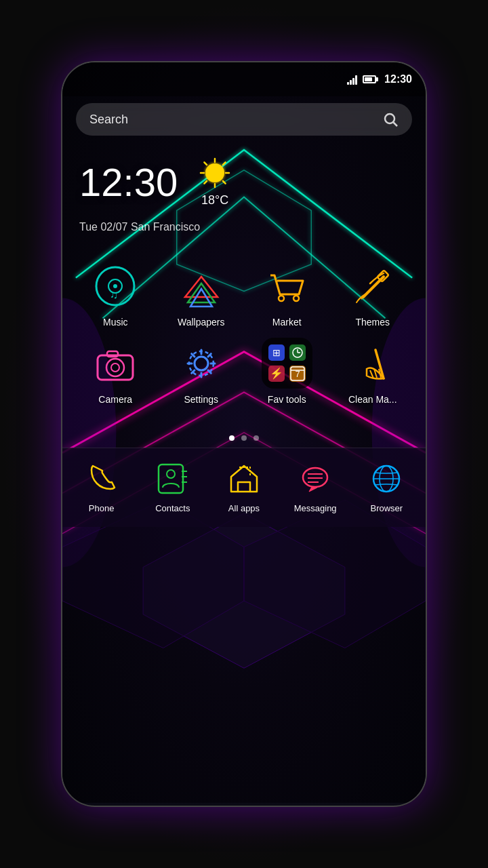 This screenshot has height=868, width=488. Describe the element at coordinates (215, 173) in the screenshot. I see `sun-icon` at that location.